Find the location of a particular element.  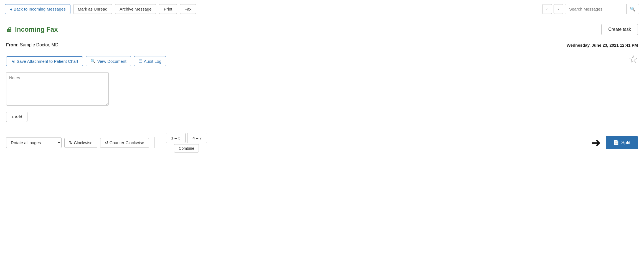

top-bar-left: ◂ Back to Incoming Messages Mark as Unre… is located at coordinates (272, 9).